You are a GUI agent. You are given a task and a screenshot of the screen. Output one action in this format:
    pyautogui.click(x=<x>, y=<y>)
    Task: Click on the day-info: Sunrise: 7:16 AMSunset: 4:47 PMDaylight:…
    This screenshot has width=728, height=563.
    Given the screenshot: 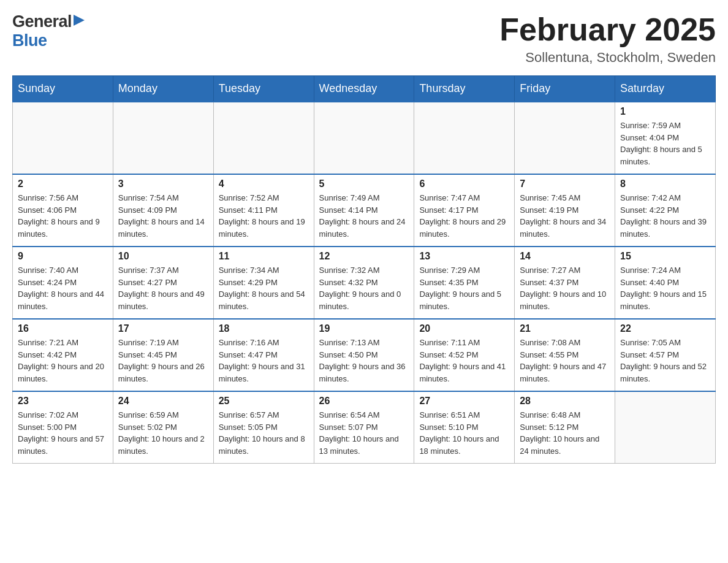 What is the action you would take?
    pyautogui.click(x=264, y=361)
    